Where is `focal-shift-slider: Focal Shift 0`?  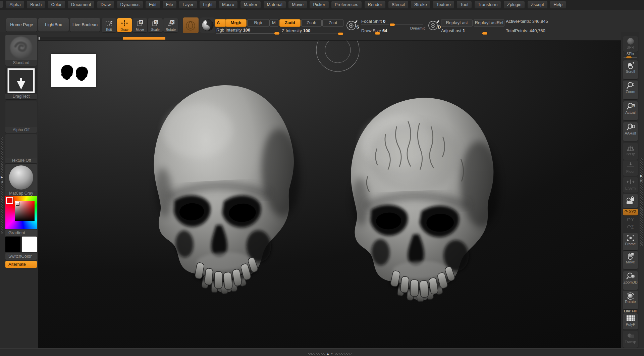 focal-shift-slider: Focal Shift 0 is located at coordinates (373, 21).